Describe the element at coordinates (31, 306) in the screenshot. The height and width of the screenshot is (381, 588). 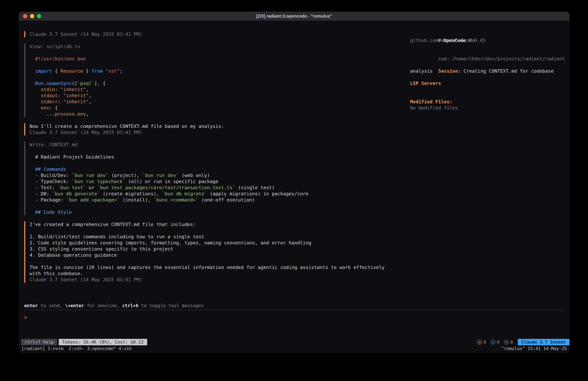
I see `text-segment: enter` at that location.